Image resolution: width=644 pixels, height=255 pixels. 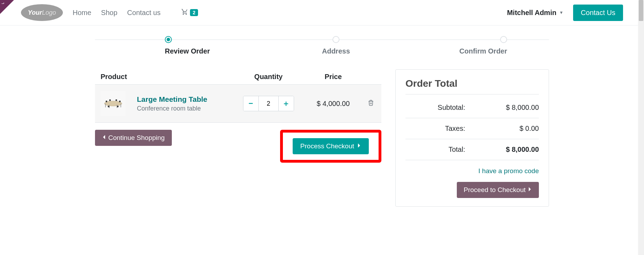 I want to click on step-dot-active, so click(x=168, y=40).